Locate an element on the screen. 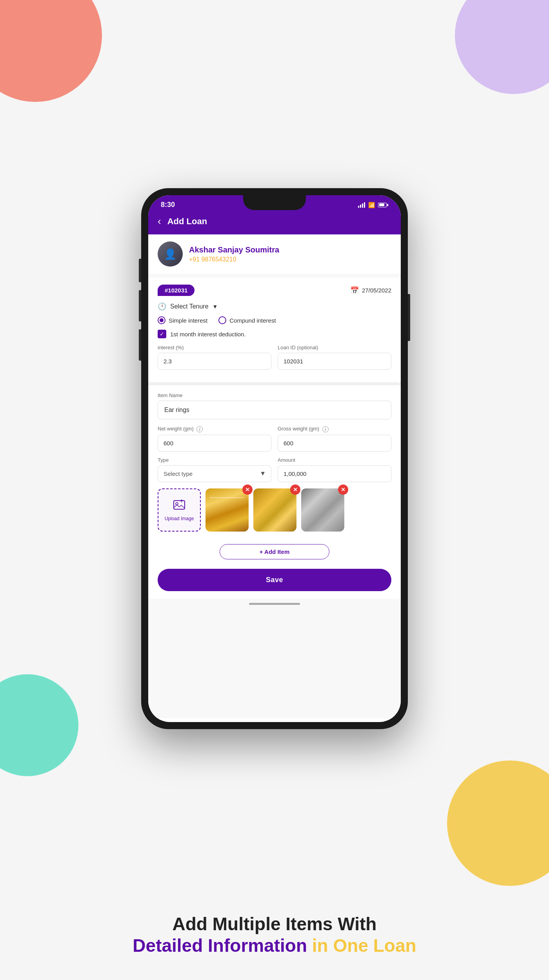 This screenshot has width=549, height=980. tenure-label: Select Tenure is located at coordinates (189, 307).